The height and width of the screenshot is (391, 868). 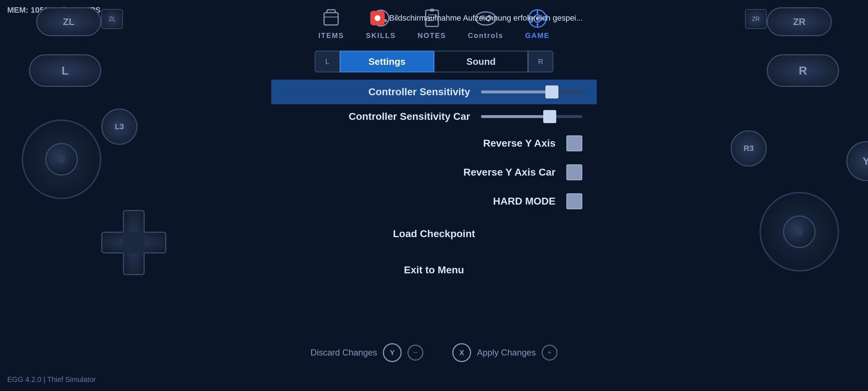 I want to click on setting-row-reverse-y: Reverse Y Axis, so click(x=434, y=143).